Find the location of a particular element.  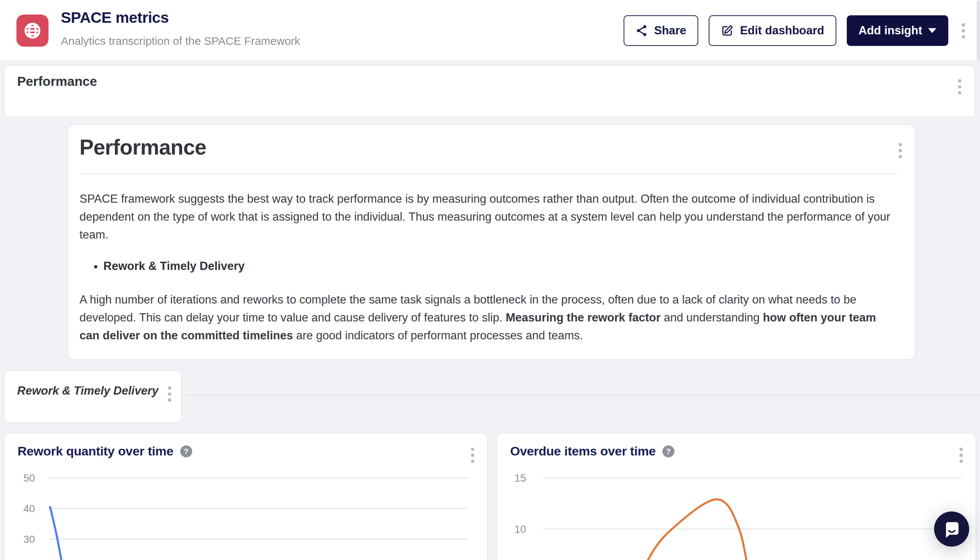

performance-section-title: Performance is located at coordinates (490, 82).